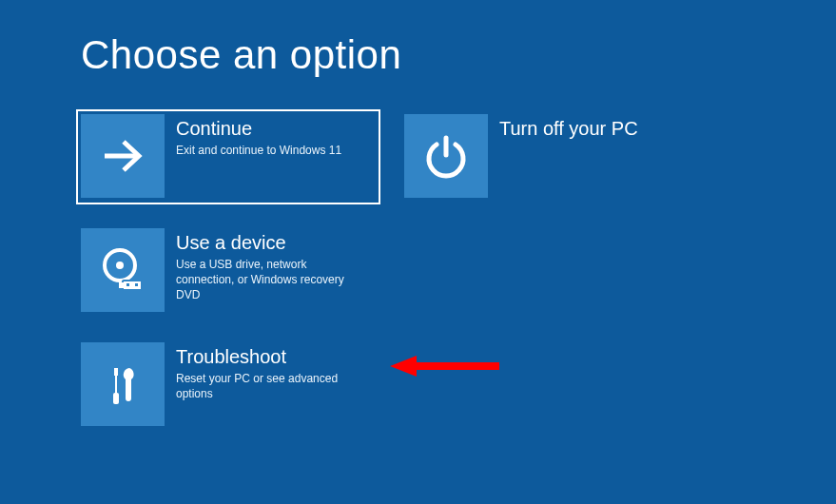 Image resolution: width=836 pixels, height=504 pixels. I want to click on disc-usb-icon, so click(123, 270).